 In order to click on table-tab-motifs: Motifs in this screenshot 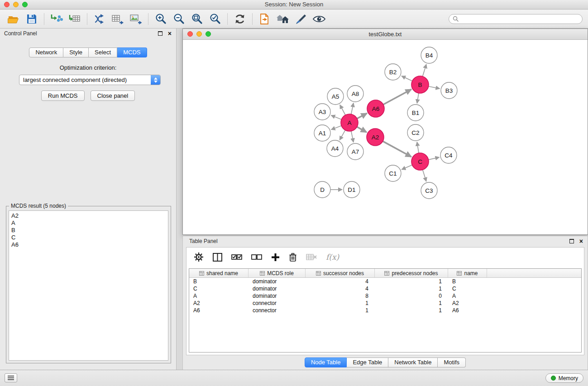, I will do `click(452, 362)`.